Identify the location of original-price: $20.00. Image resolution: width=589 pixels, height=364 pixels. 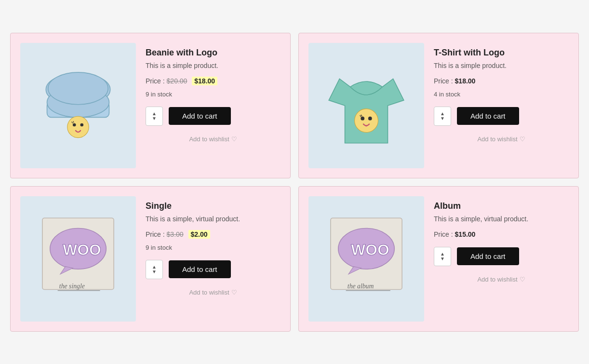
(177, 81).